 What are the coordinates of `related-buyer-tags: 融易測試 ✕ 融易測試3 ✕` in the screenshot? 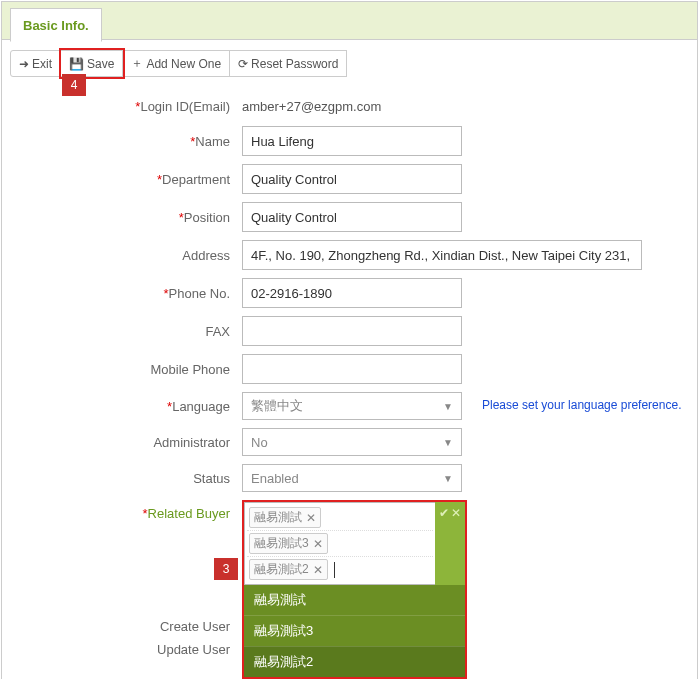 It's located at (340, 544).